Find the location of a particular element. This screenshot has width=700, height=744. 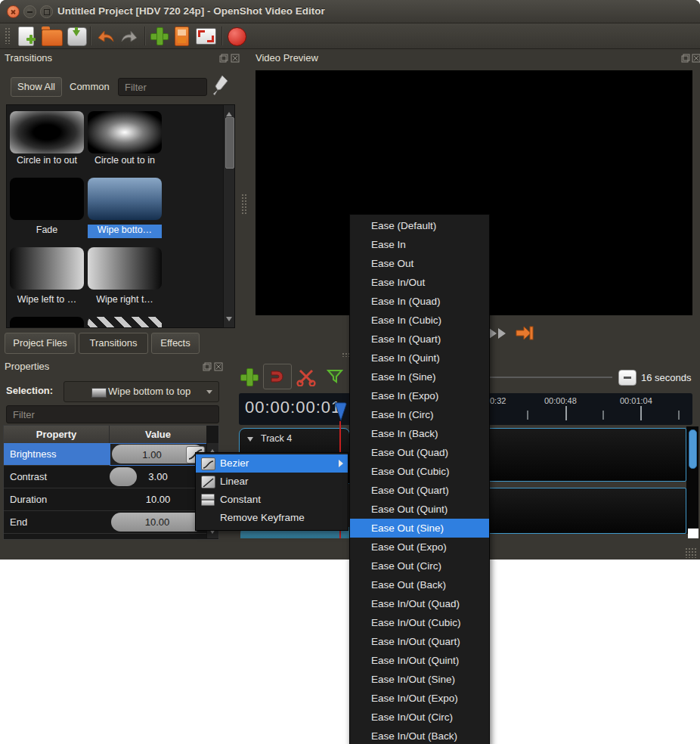

column-header-property: Property is located at coordinates (57, 435).